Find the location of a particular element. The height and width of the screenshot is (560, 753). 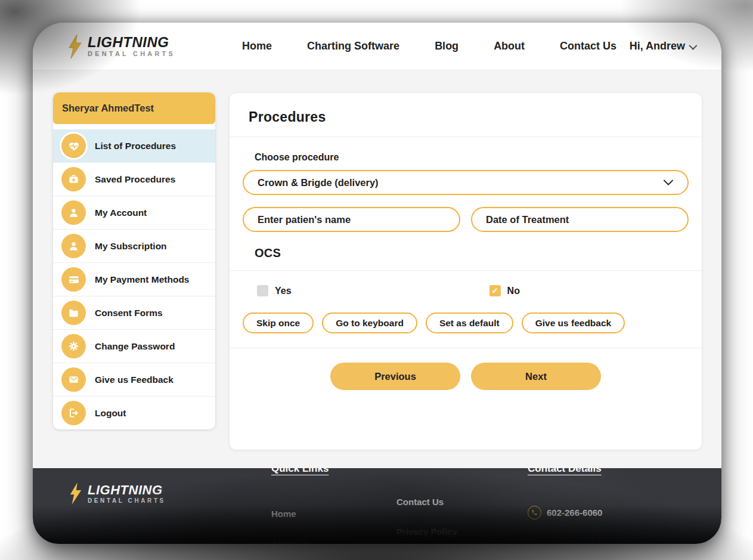

sidebar-item-label: Give us Feedback is located at coordinates (134, 380).